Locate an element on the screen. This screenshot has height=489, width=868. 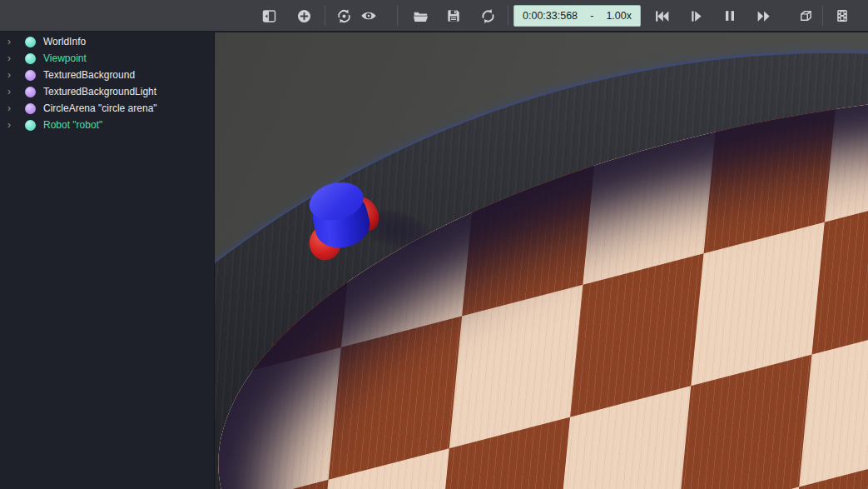
perspective-projection-button is located at coordinates (806, 16).